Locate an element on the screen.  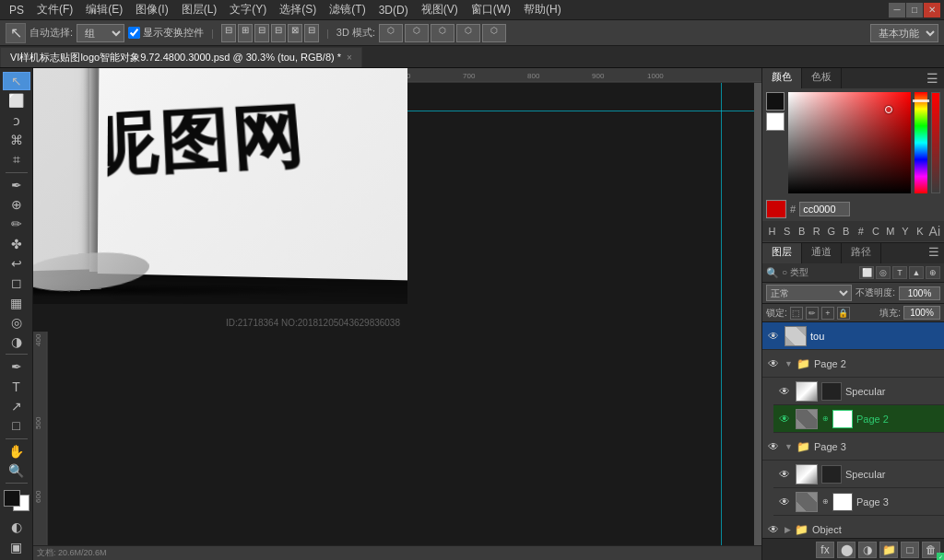
menu-edit: 编辑(E) is located at coordinates (104, 9).